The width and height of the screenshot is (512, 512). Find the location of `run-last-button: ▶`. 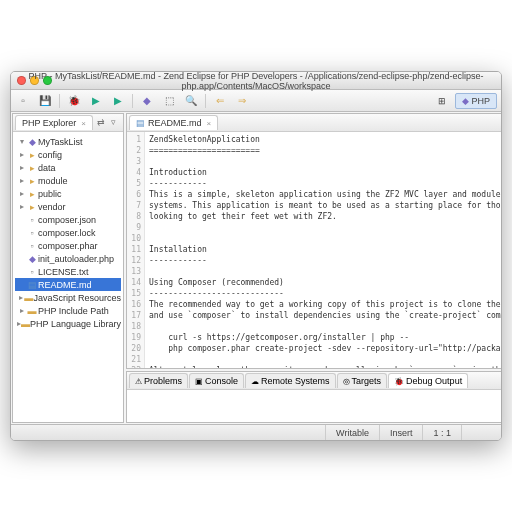

run-last-button: ▶ is located at coordinates (118, 101).